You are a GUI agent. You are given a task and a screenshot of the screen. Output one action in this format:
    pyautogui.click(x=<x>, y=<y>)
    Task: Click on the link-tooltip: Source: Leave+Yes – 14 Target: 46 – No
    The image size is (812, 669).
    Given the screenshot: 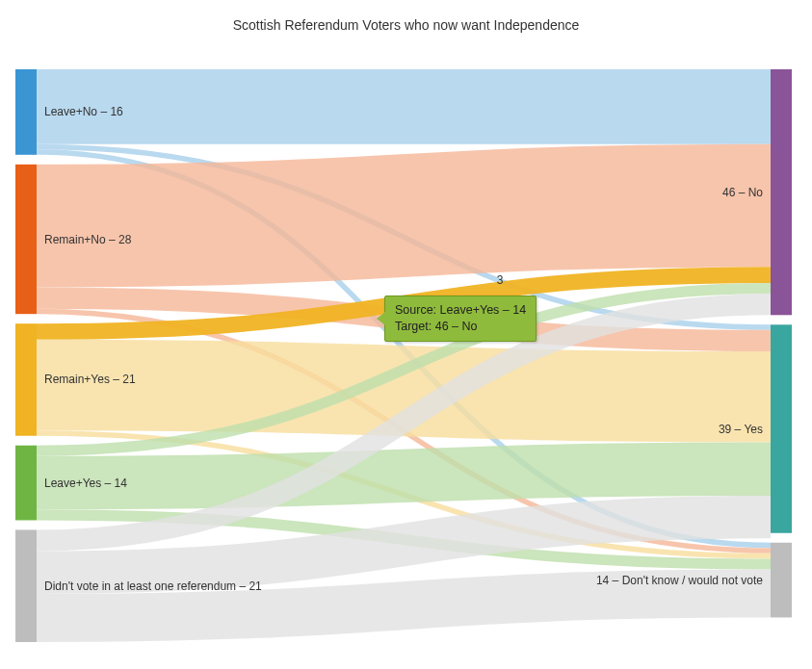 What is the action you would take?
    pyautogui.click(x=460, y=319)
    